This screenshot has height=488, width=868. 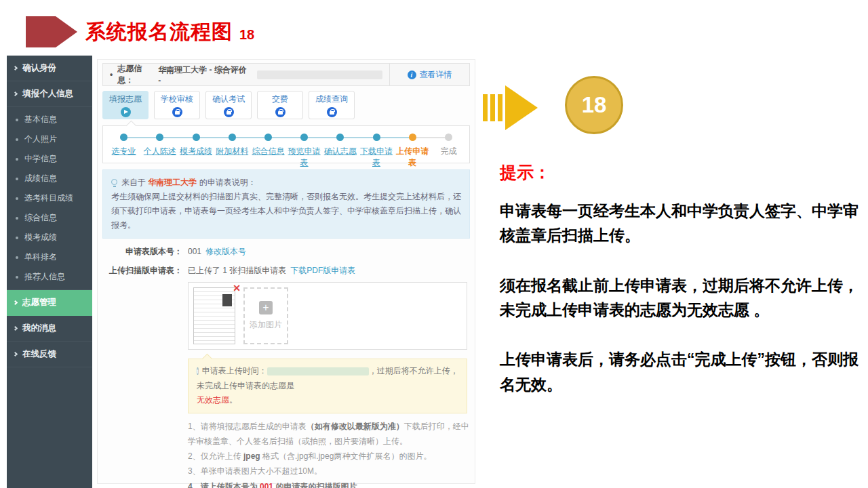 What do you see at coordinates (50, 218) in the screenshot?
I see `sidebar-item-comprehensive-info: 综合信息` at bounding box center [50, 218].